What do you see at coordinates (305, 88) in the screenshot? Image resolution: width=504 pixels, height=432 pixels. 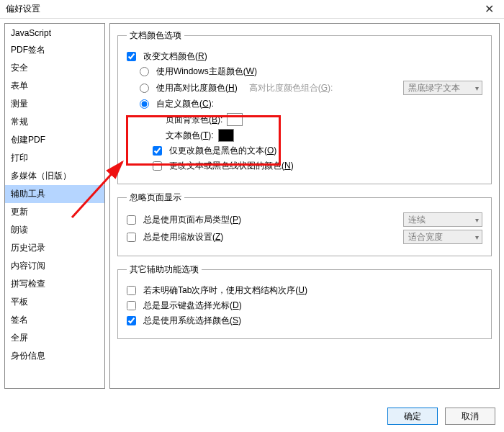 I see `use-highcontrast-row: 使用高对比度颜色(H) 高对比度颜色组合(G): 黑底绿字文本 ▾` at bounding box center [305, 88].